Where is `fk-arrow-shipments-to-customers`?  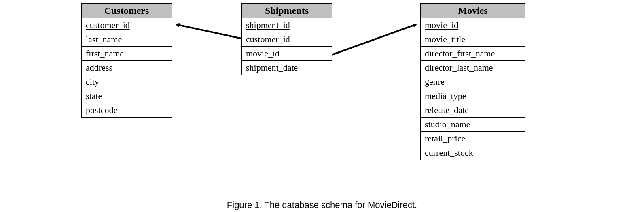
fk-arrow-shipments-to-customers is located at coordinates (209, 32).